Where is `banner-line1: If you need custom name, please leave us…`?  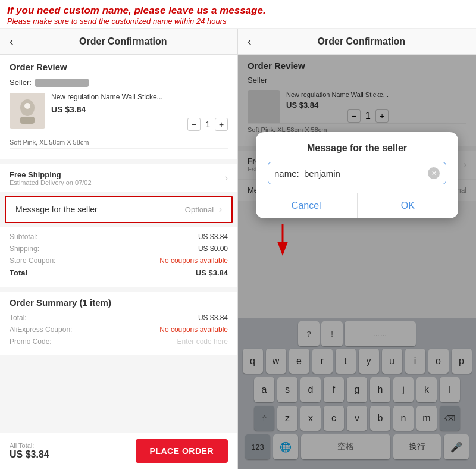 banner-line1: If you need custom name, please leave us… is located at coordinates (238, 11).